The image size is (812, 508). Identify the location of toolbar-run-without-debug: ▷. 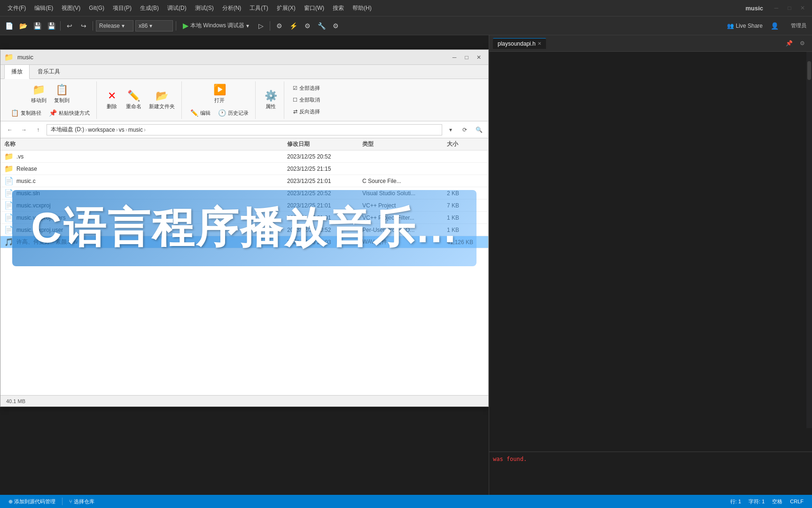
(261, 26).